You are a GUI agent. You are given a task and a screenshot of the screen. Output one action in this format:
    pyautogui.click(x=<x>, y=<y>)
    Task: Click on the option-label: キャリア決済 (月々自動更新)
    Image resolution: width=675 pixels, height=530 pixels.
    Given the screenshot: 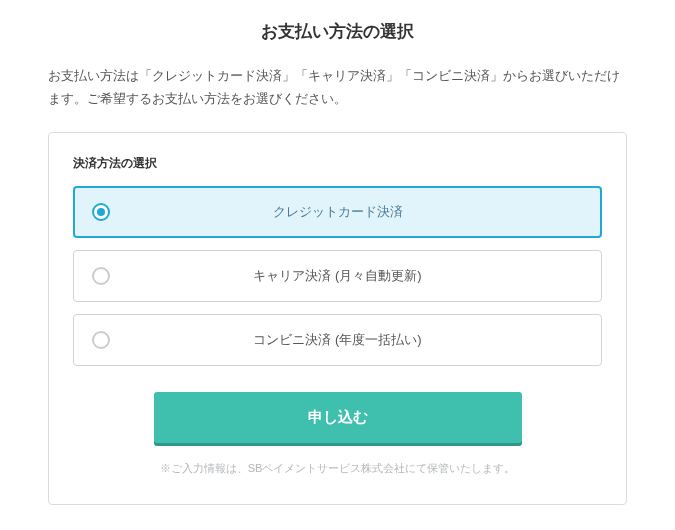 What is the action you would take?
    pyautogui.click(x=346, y=276)
    